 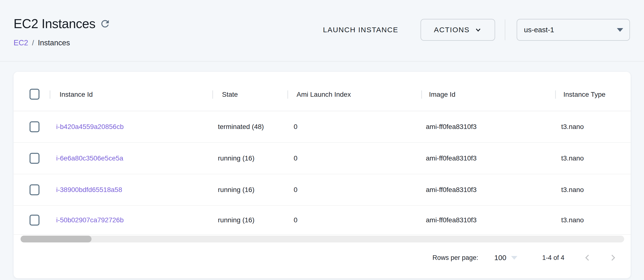 I want to click on region-value: us-east-1, so click(x=539, y=30).